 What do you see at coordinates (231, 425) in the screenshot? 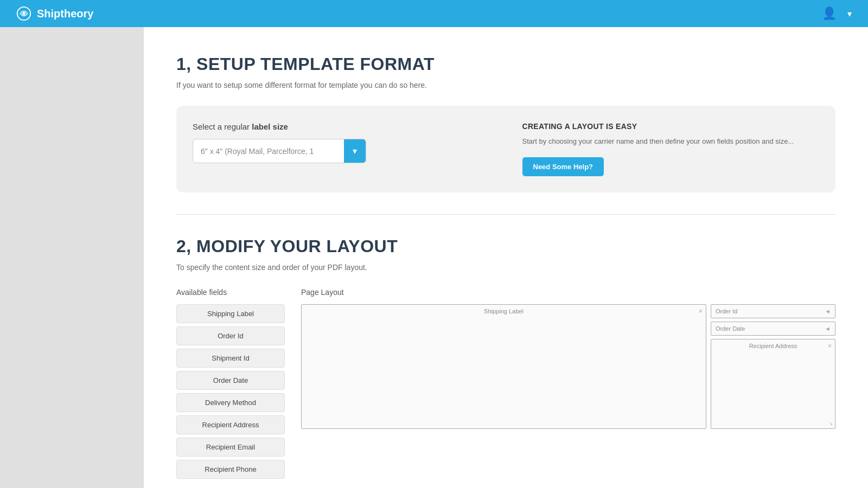
I see `field-recipient-address: Recipient Address` at bounding box center [231, 425].